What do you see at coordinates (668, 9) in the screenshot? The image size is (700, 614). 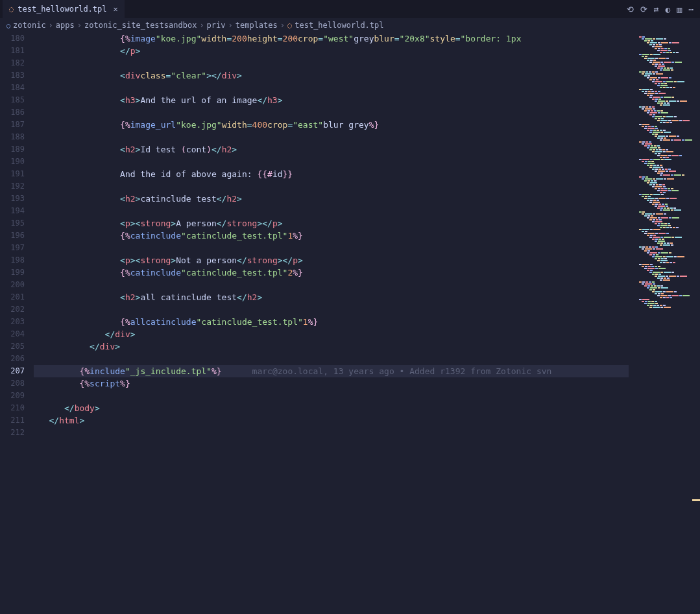 I see `run-icon: ◐` at bounding box center [668, 9].